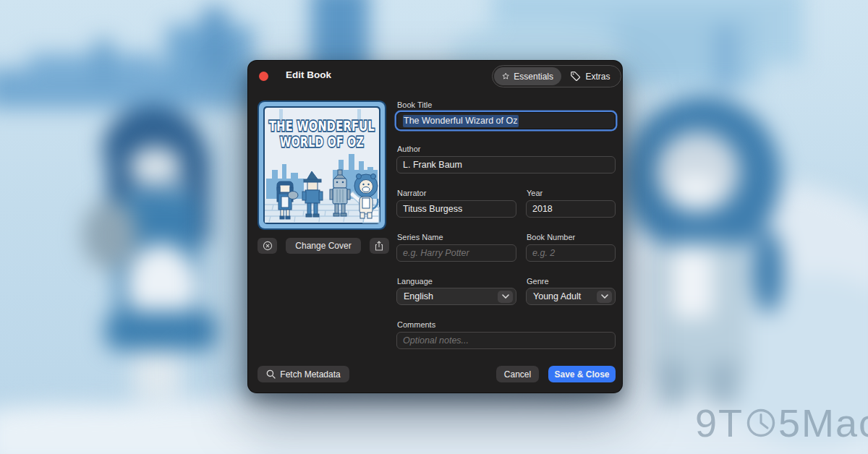 The width and height of the screenshot is (868, 454). Describe the element at coordinates (506, 165) in the screenshot. I see `author-input` at that location.